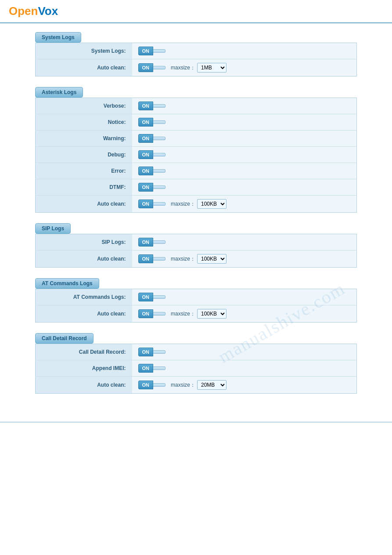 The width and height of the screenshot is (392, 555). What do you see at coordinates (84, 352) in the screenshot?
I see `row-label: Call Detail Record:` at bounding box center [84, 352].